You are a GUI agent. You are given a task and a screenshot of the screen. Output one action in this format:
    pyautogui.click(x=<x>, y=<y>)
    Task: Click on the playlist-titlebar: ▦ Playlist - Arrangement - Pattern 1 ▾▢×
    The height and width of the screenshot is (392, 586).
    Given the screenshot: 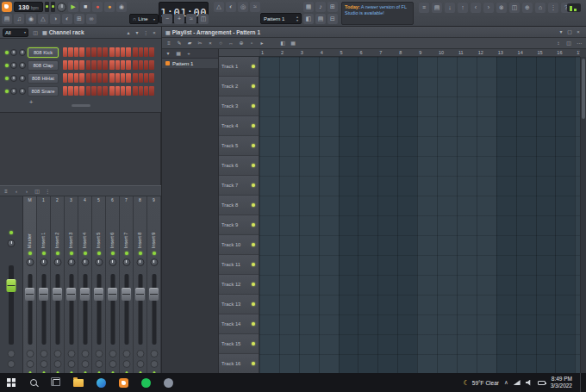 What is the action you would take?
    pyautogui.click(x=374, y=33)
    